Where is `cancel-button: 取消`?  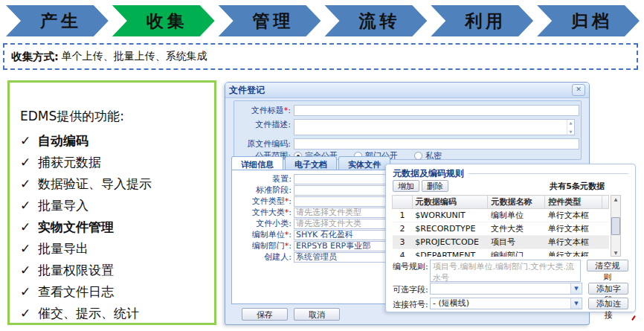 cancel-button: 取消 is located at coordinates (317, 314).